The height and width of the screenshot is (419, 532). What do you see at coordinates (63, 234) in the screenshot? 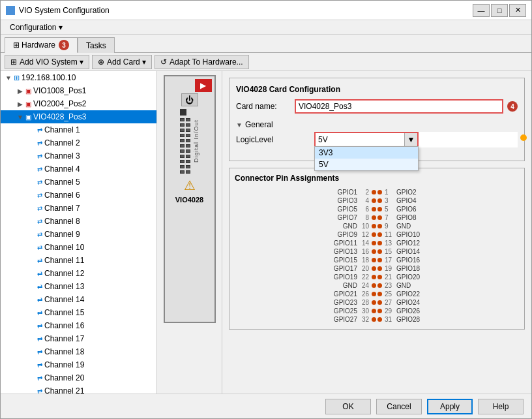
I see `tree-label-ch9: Channel 9` at bounding box center [63, 234].